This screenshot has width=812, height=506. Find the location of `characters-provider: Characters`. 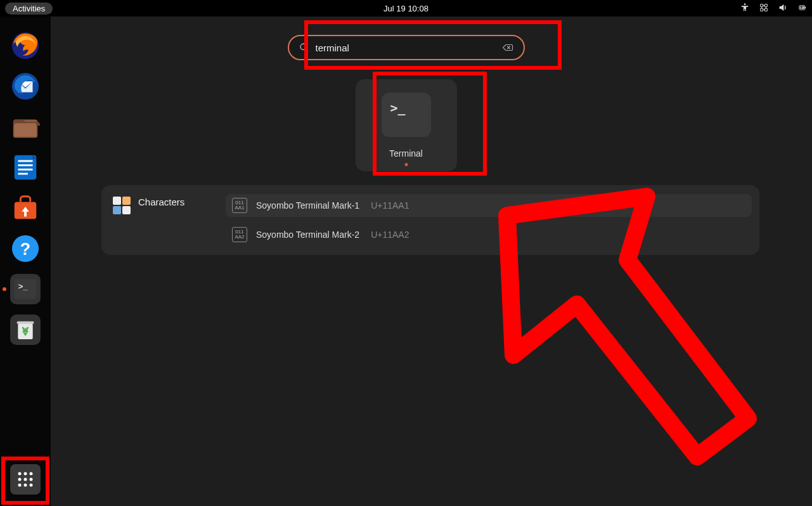

characters-provider: Characters is located at coordinates (163, 220).